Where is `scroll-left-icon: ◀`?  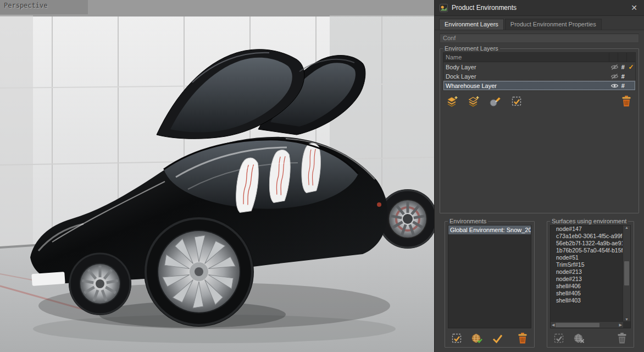
scroll-left-icon: ◀ is located at coordinates (553, 325).